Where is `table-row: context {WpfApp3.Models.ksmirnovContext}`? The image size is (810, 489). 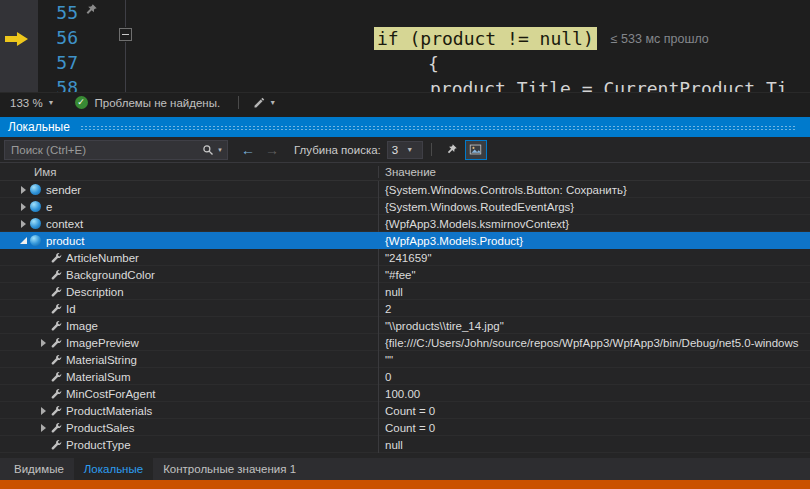 table-row: context {WpfApp3.Models.ksmirnovContext} is located at coordinates (405, 224).